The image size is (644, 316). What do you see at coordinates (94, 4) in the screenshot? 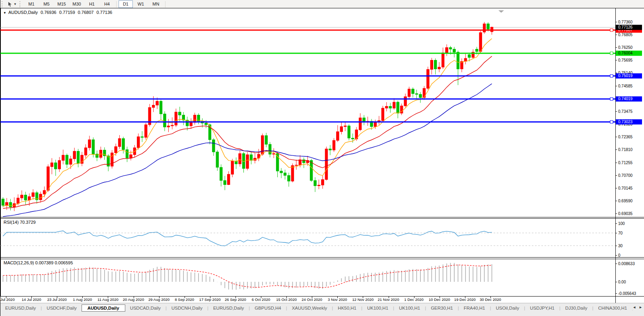
I see `timeframe-buttons: M1M5M15M30H1H4D1W1MN` at bounding box center [94, 4].